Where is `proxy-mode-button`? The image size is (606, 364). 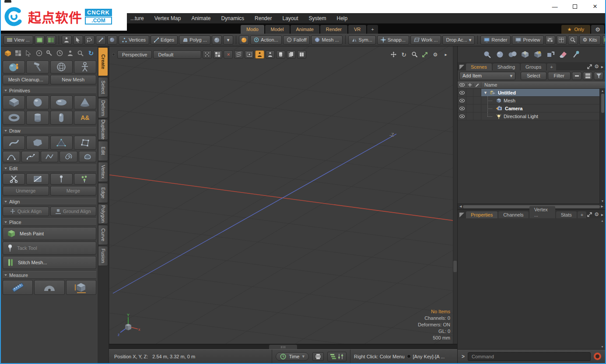
proxy-mode-button is located at coordinates (260, 54).